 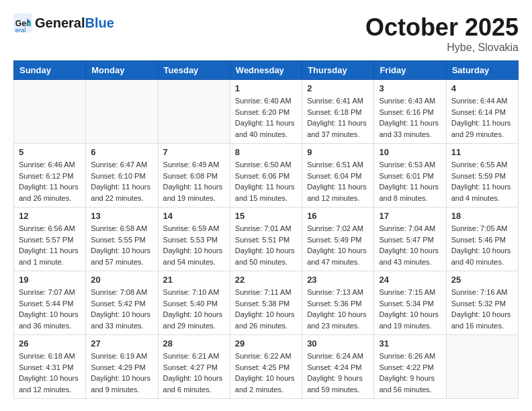 I want to click on day-info: Sunrise: 6:53 AM Sunset: 6:01 PM Dayligh…, so click(x=410, y=181).